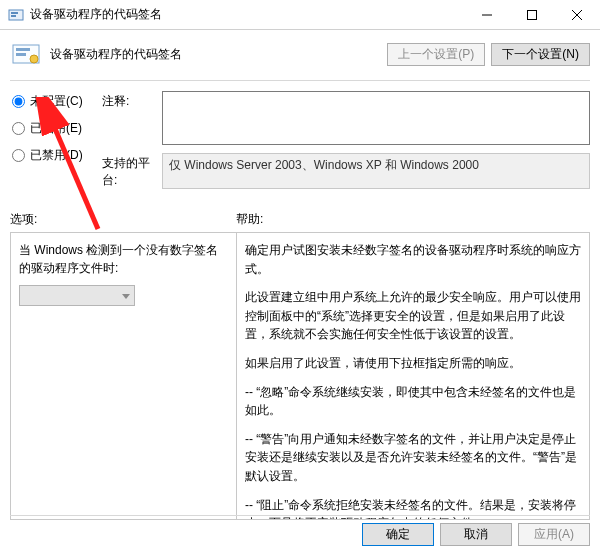 This screenshot has width=600, height=552. I want to click on help-paragraph: 如果启用了此设置，请使用下拉框指定所需的响应。, so click(414, 364).